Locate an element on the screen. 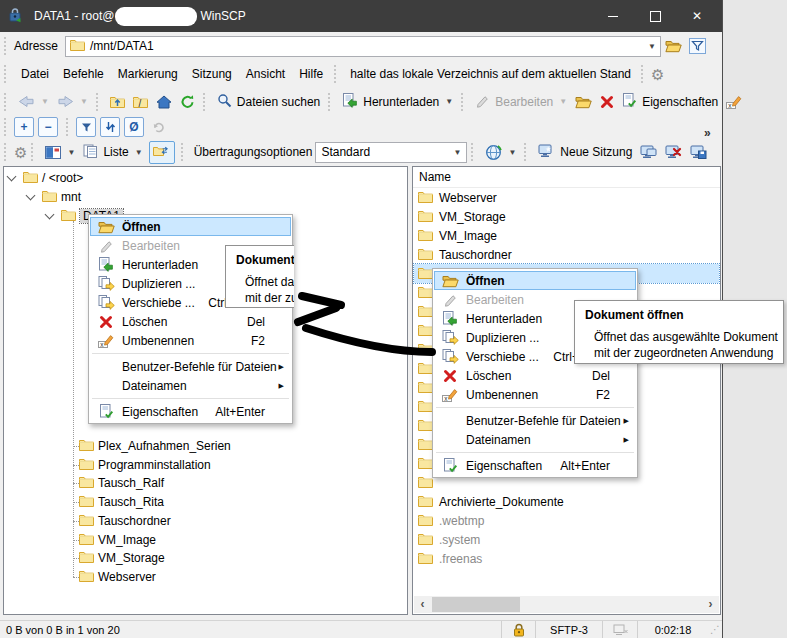  scroll-right-arrow: › is located at coordinates (710, 604).